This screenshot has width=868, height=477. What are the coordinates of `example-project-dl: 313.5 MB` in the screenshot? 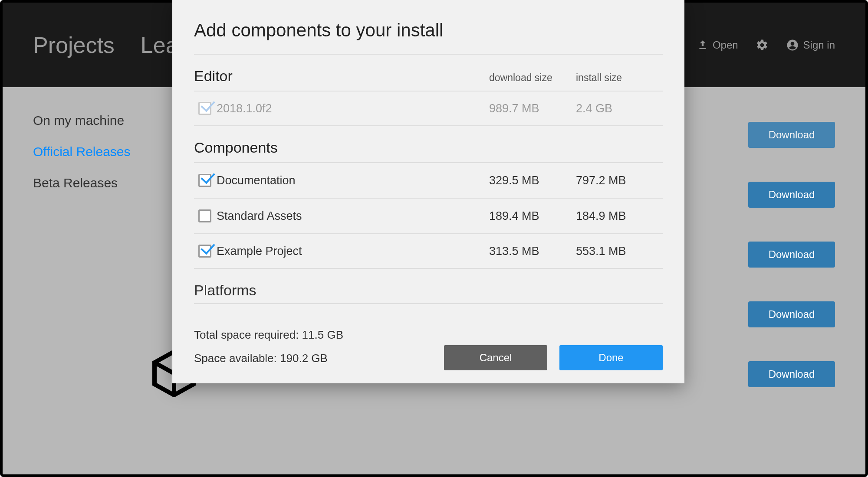 It's located at (533, 252).